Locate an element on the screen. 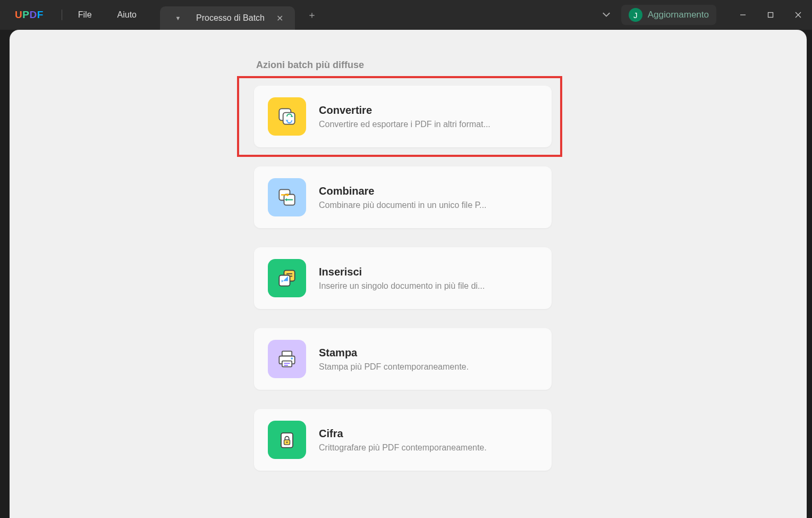 Image resolution: width=812 pixels, height=518 pixels. card-desc: Convertire ed esportare i PDF in altri f… is located at coordinates (428, 124).